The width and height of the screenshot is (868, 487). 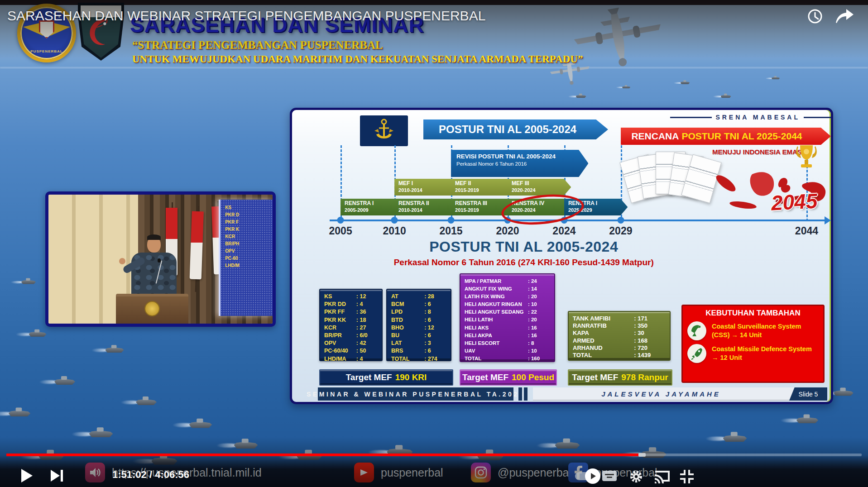 What do you see at coordinates (436, 304) in the screenshot?
I see `row-value: : 6` at bounding box center [436, 304].